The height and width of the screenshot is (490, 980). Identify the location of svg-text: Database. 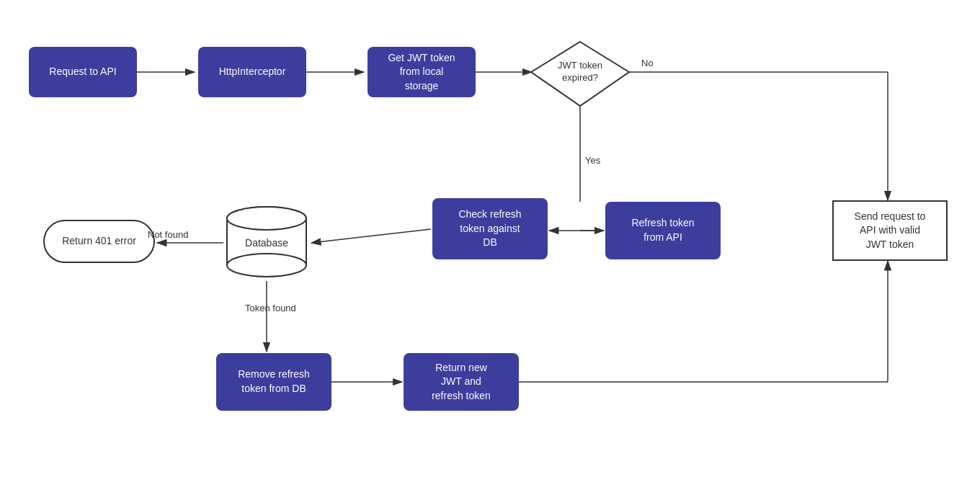
(267, 243).